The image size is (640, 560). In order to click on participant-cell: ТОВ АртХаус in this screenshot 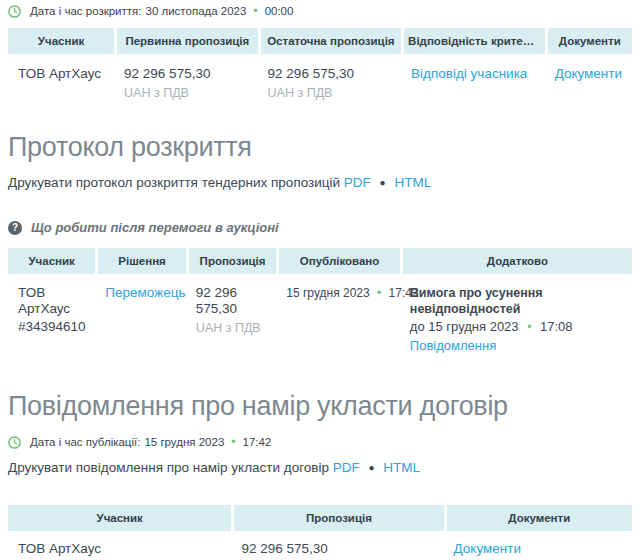, I will do `click(61, 78)`.